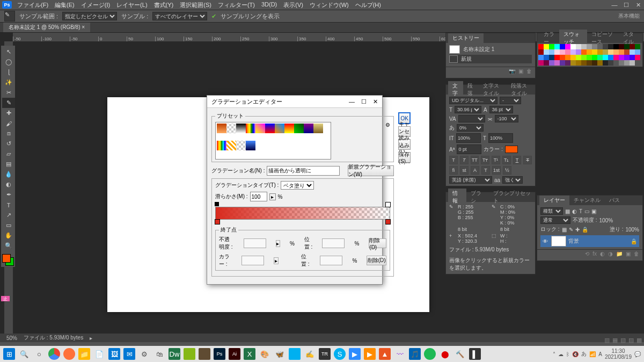  I want to click on fg-color-swatch, so click(6, 258).